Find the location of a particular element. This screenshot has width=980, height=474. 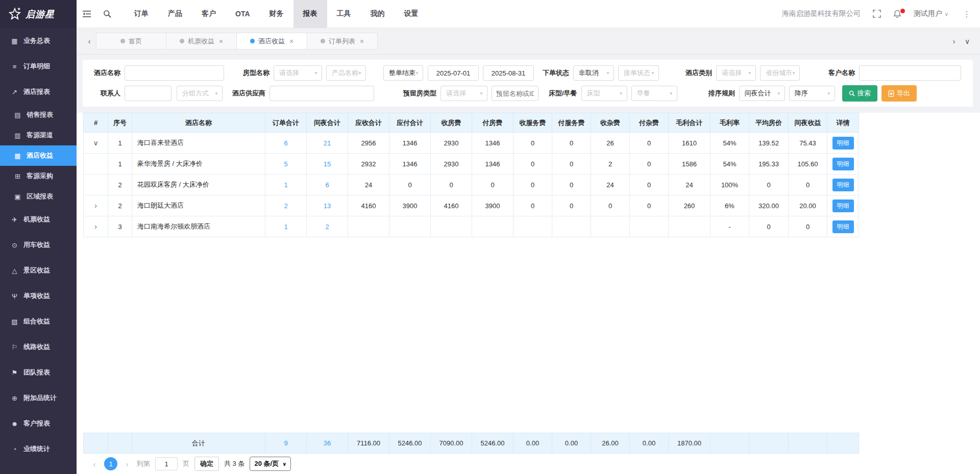

tab-3: 酒店收益× is located at coordinates (272, 41).